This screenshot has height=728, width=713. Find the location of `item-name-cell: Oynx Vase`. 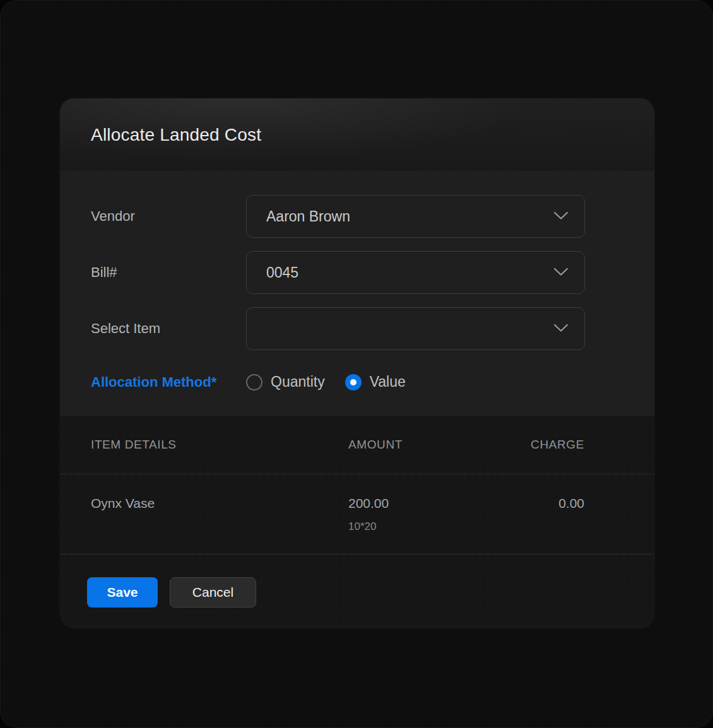

item-name-cell: Oynx Vase is located at coordinates (220, 503).